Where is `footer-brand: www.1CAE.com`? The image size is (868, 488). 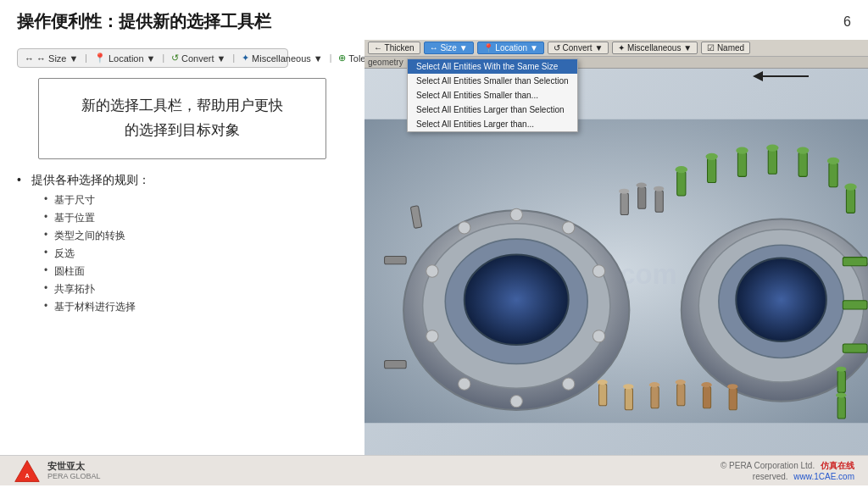
footer-brand: www.1CAE.com is located at coordinates (824, 476).